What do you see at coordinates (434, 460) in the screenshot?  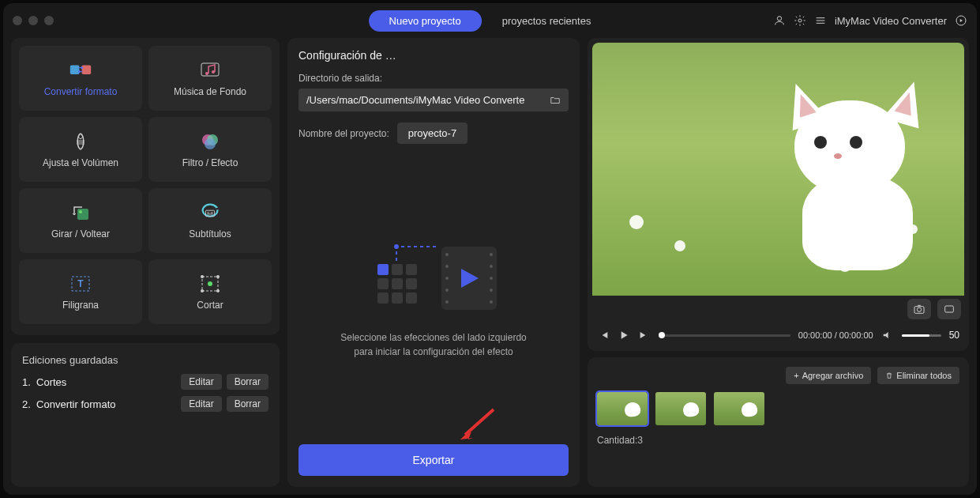 I see `export-button: Exportar` at bounding box center [434, 460].